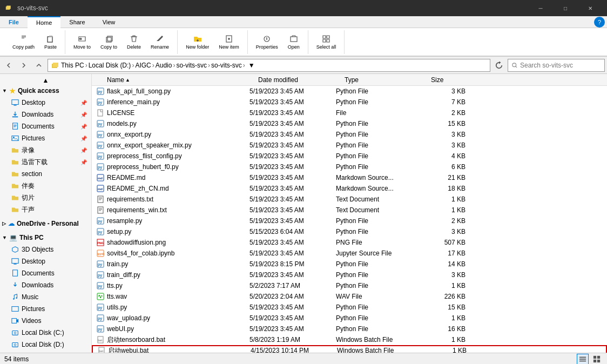  What do you see at coordinates (39, 65) in the screenshot?
I see `up-button` at bounding box center [39, 65].